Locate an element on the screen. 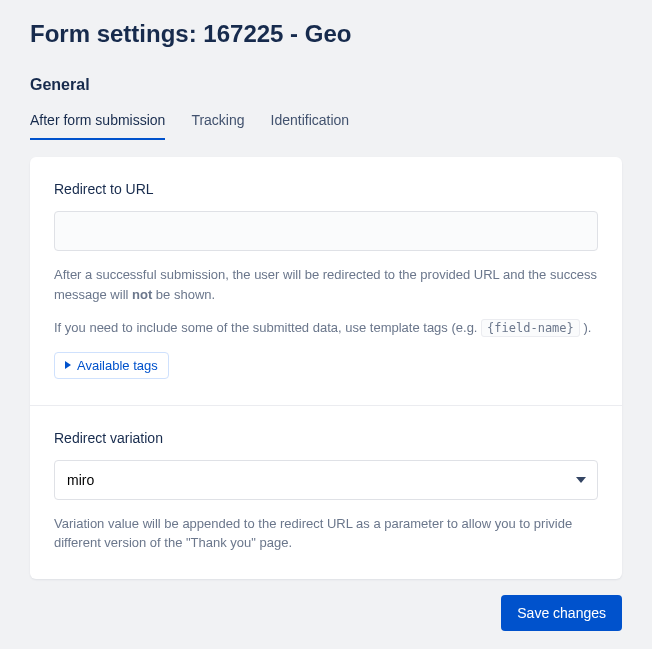  redirect-variation-select-wrap: miro is located at coordinates (326, 480).